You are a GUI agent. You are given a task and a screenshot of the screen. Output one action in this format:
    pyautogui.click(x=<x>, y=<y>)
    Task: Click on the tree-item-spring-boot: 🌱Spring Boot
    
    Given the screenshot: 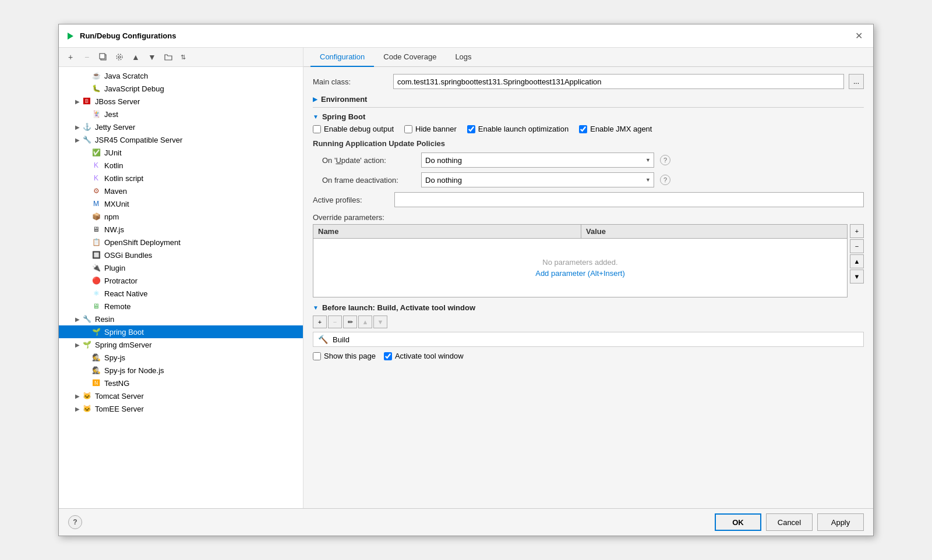 What is the action you would take?
    pyautogui.click(x=181, y=332)
    